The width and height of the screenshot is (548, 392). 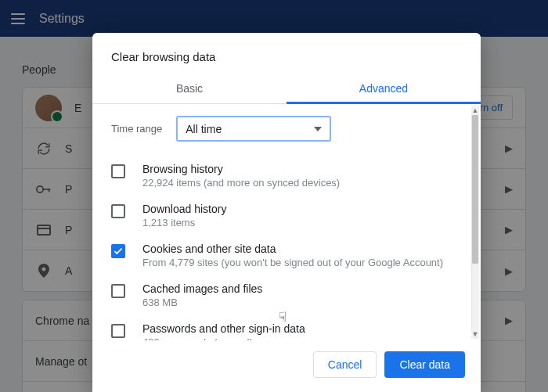 What do you see at coordinates (241, 169) in the screenshot?
I see `item-title: Browsing history` at bounding box center [241, 169].